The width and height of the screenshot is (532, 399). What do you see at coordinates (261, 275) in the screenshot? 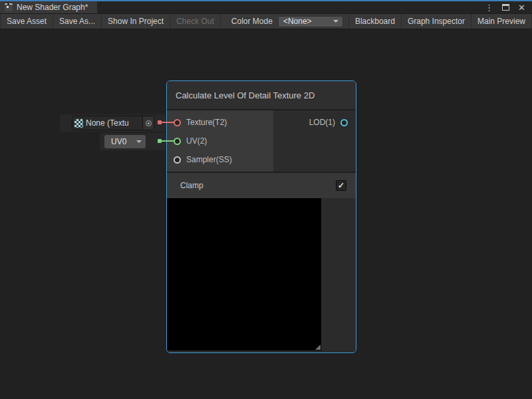
I see `node-preview-section` at bounding box center [261, 275].